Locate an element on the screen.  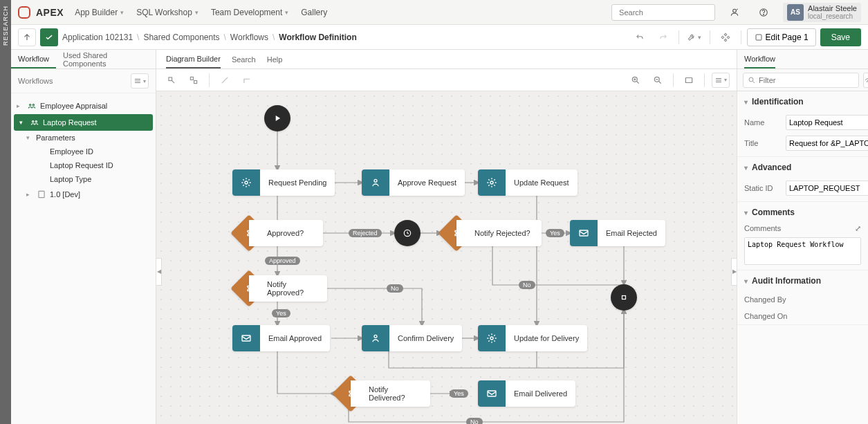
pan-tool-icon is located at coordinates (194, 80).